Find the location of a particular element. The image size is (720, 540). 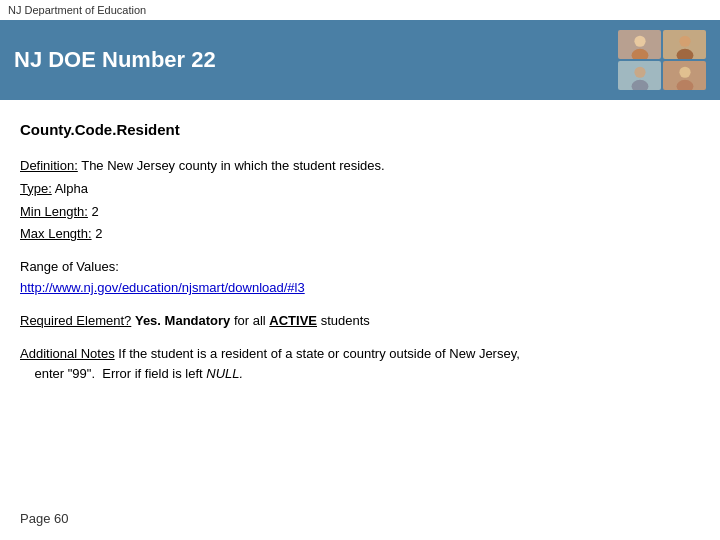

definition-row: Definition: The New Jersey county in whi… is located at coordinates (360, 166).